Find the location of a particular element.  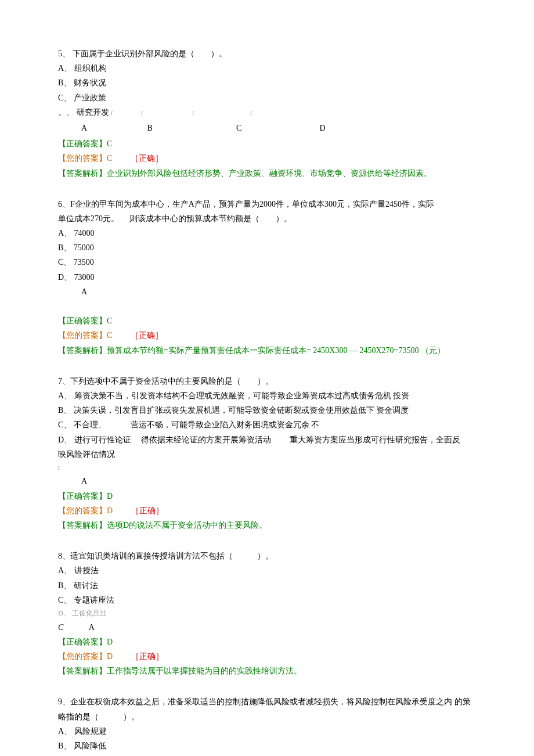

radio-c: C is located at coordinates (277, 128).